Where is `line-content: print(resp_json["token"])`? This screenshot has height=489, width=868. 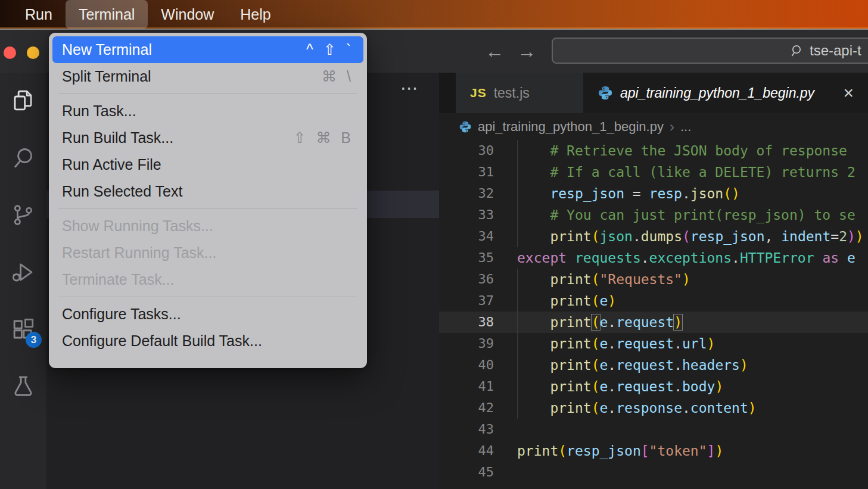 line-content: print(resp_json["token"]) is located at coordinates (620, 451).